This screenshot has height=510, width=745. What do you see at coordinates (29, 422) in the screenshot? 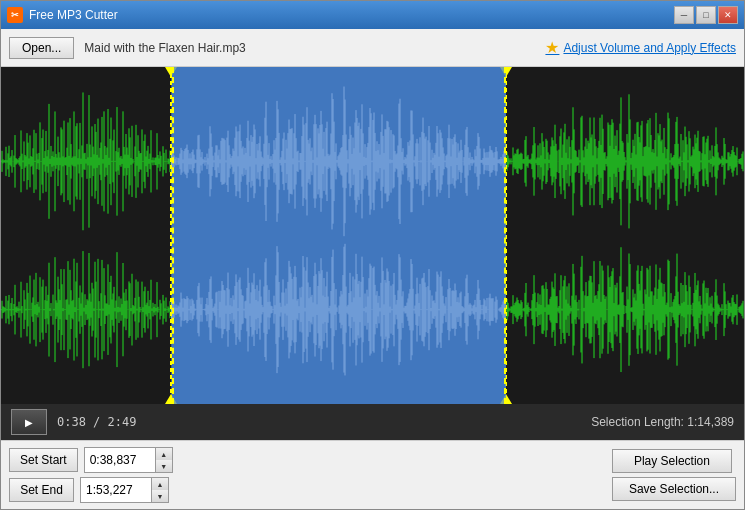
I see `play-button: ▶` at bounding box center [29, 422].